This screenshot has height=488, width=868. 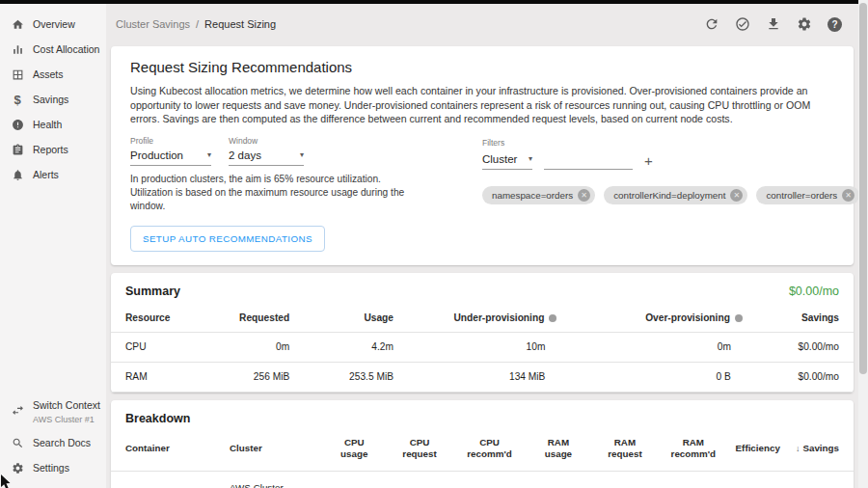 I want to click on sidebar-item-alerts: Alerts, so click(x=53, y=175).